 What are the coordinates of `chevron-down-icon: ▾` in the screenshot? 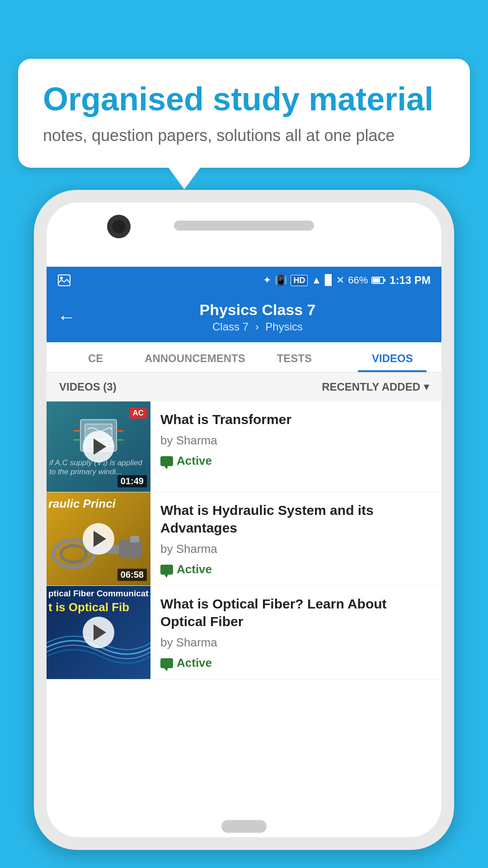 It's located at (427, 387).